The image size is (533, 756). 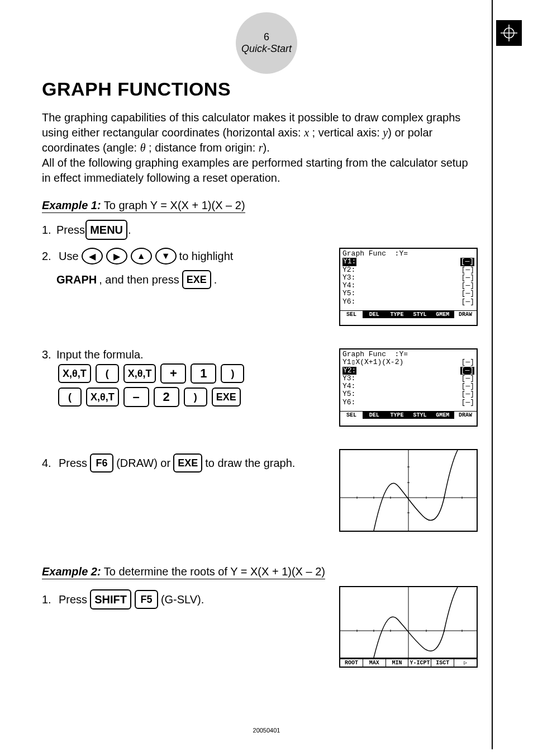 I want to click on step-text: (DRAW) or, so click(x=143, y=463).